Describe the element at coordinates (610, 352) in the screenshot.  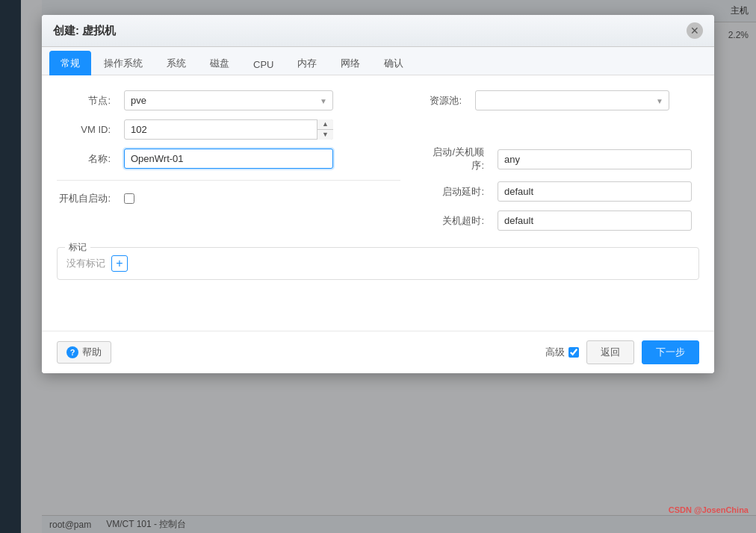
I see `back-button: 返回` at that location.